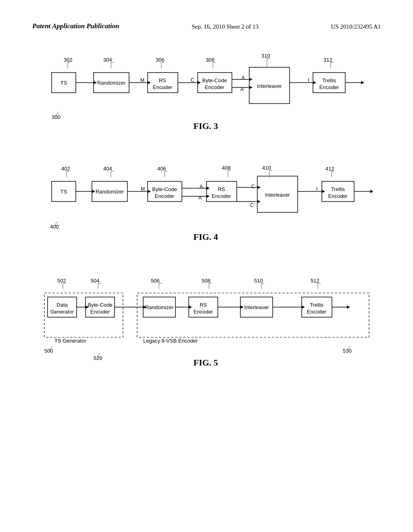  I want to click on ref-502: 502, so click(62, 281).